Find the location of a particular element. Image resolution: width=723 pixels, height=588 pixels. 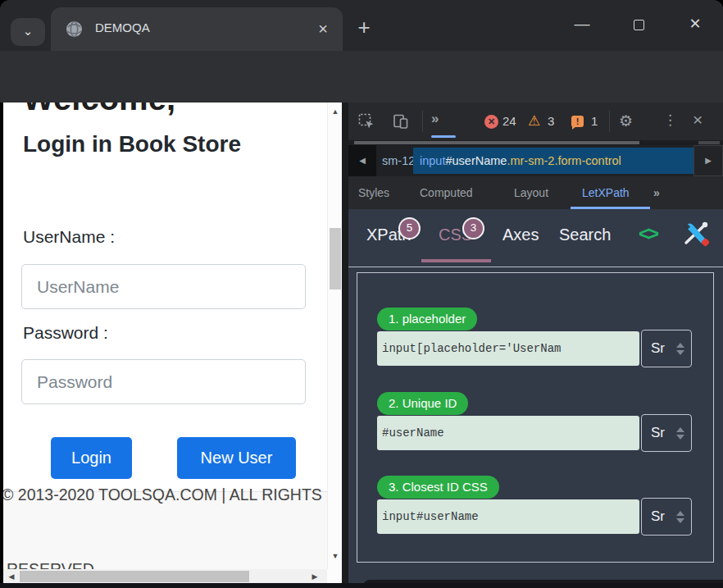

scroll-down-icon is located at coordinates (334, 556).